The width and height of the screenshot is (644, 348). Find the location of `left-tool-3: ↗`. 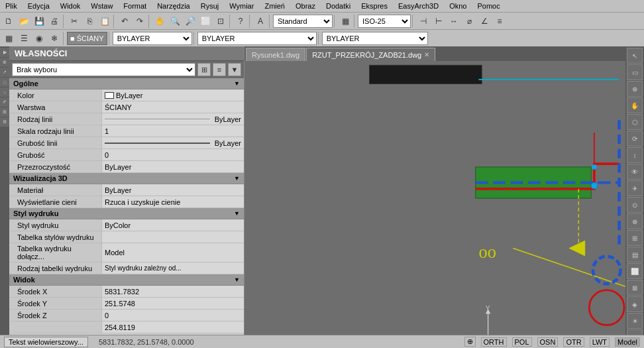

left-tool-3: ↗ is located at coordinates (5, 72).